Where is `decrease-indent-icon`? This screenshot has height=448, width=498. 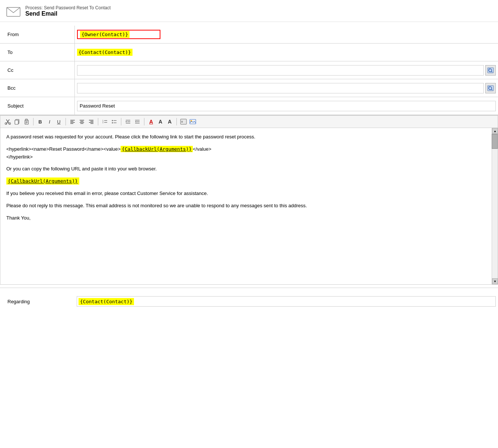
decrease-indent-icon is located at coordinates (137, 122).